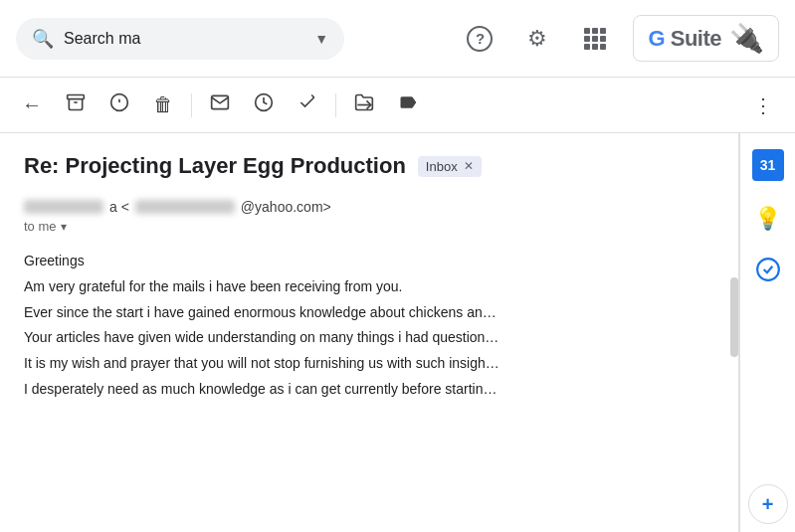 The image size is (795, 532). I want to click on gear-icon: ⚙, so click(537, 39).